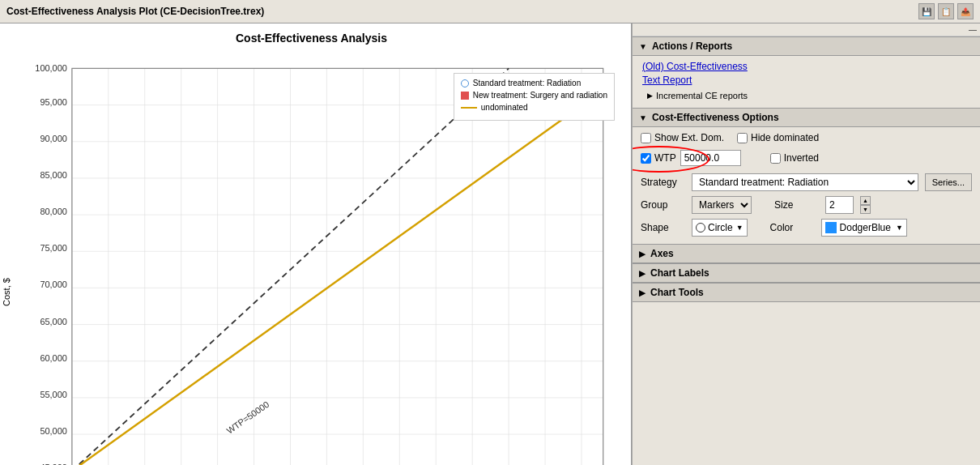 The width and height of the screenshot is (980, 465). I want to click on shape-select: Circle ▼, so click(719, 228).